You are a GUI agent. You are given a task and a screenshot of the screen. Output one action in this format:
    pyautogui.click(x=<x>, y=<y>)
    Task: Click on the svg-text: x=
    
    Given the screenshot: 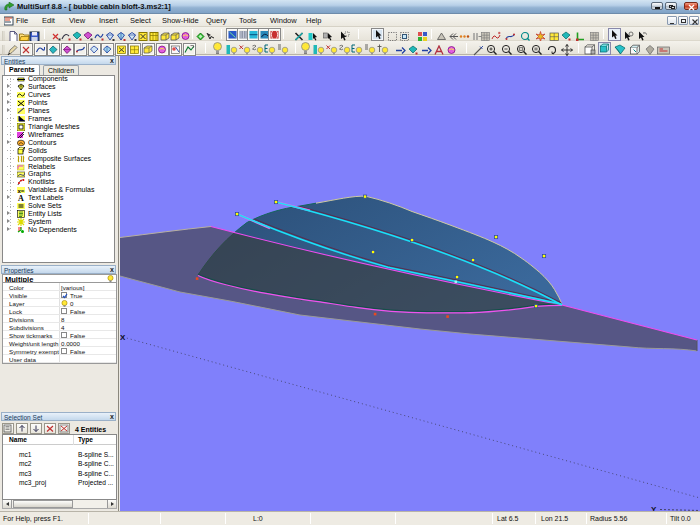 What is the action you would take?
    pyautogui.click(x=22, y=191)
    